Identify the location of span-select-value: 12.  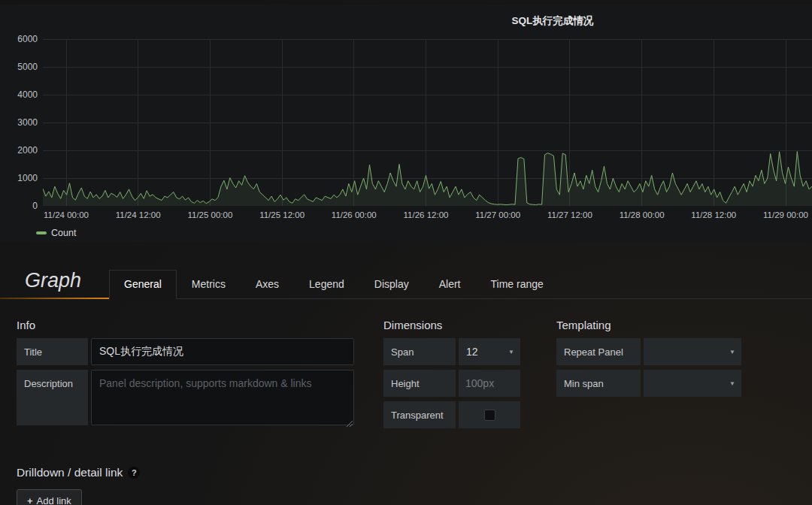
(468, 352).